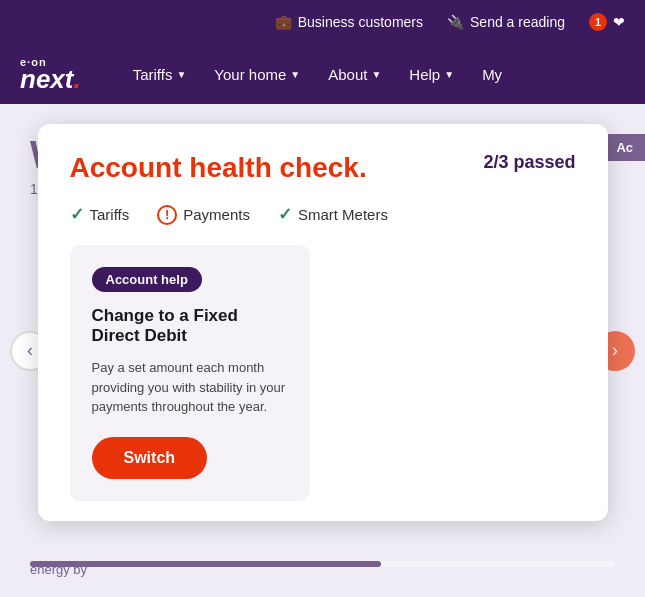  Describe the element at coordinates (349, 22) in the screenshot. I see `business-customers-link: 💼 Business customers` at that location.